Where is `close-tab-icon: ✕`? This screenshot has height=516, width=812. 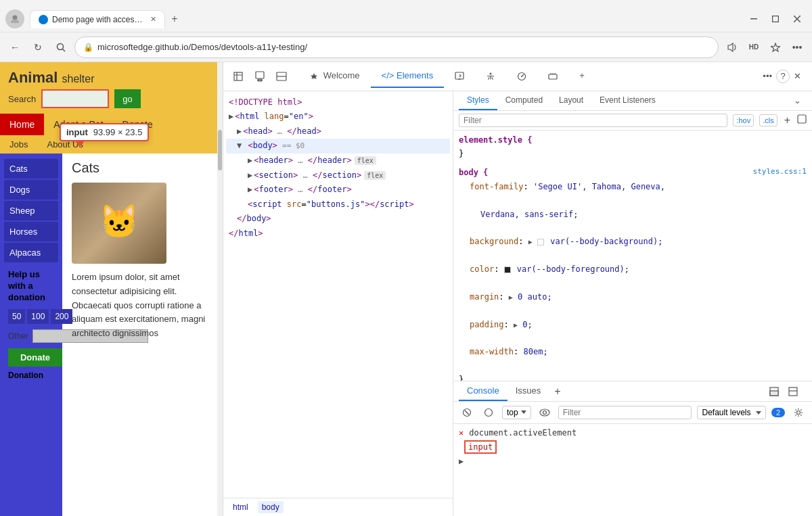
close-tab-icon: ✕ is located at coordinates (153, 19).